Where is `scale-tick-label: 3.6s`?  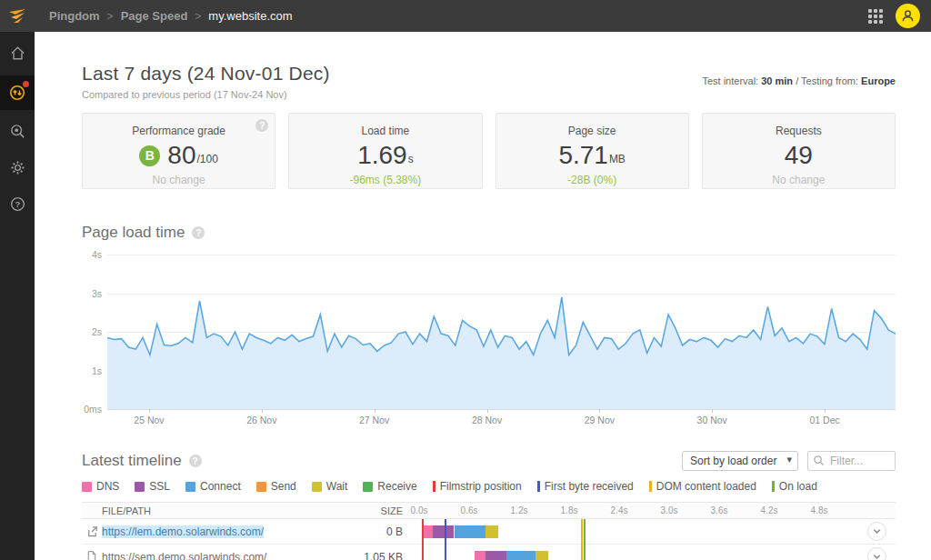
scale-tick-label: 3.6s is located at coordinates (720, 511).